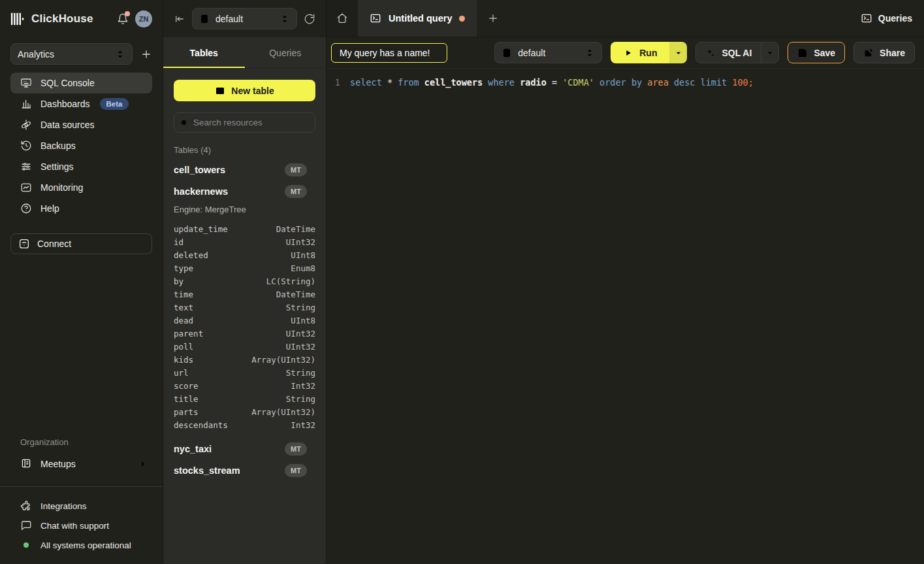 This screenshot has height=564, width=924. Describe the element at coordinates (816, 52) in the screenshot. I see `save-button: Save` at that location.